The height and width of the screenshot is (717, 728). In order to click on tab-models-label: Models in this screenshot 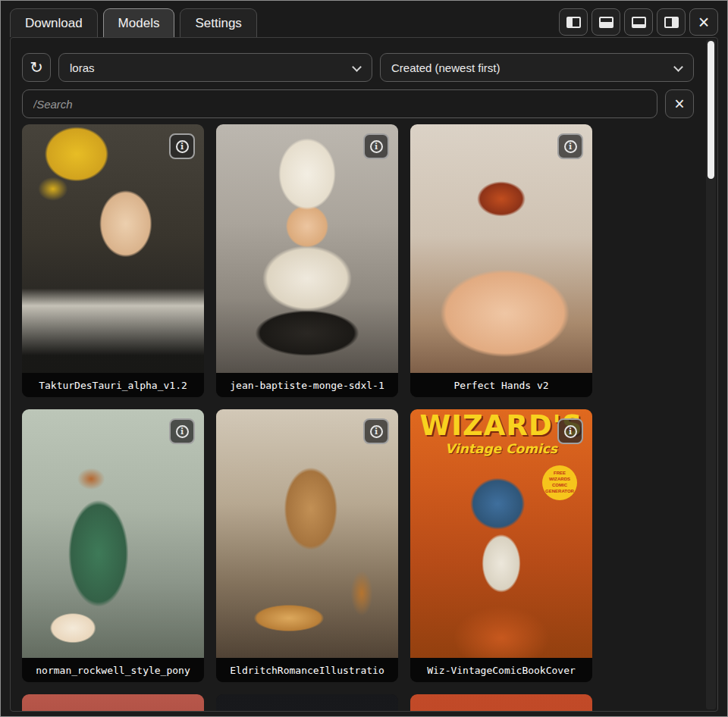, I will do `click(140, 23)`.